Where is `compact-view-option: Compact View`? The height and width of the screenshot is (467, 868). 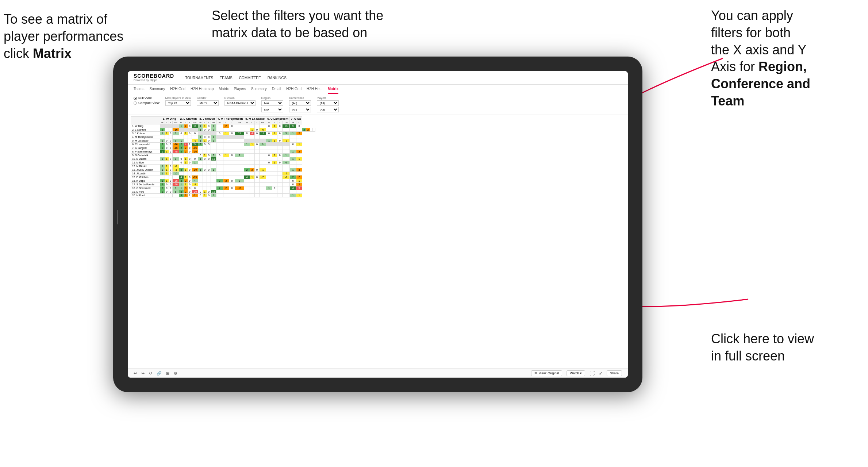 compact-view-option: Compact View is located at coordinates (147, 103).